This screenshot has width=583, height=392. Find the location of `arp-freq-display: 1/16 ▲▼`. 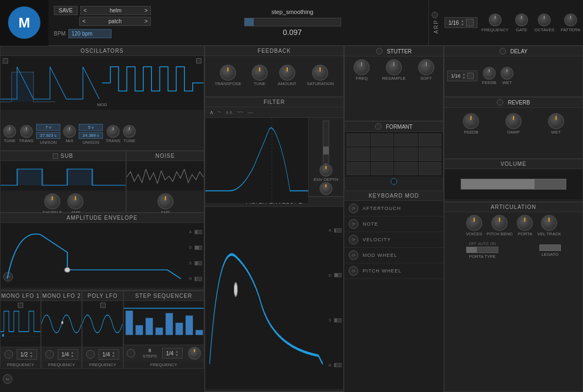

arp-freq-display: 1/16 ▲▼ is located at coordinates (461, 23).